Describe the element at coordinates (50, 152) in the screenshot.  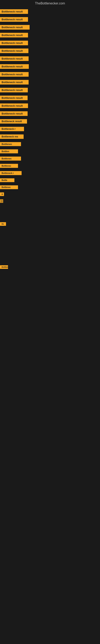
I see `list-item: Bottlen` at that location.